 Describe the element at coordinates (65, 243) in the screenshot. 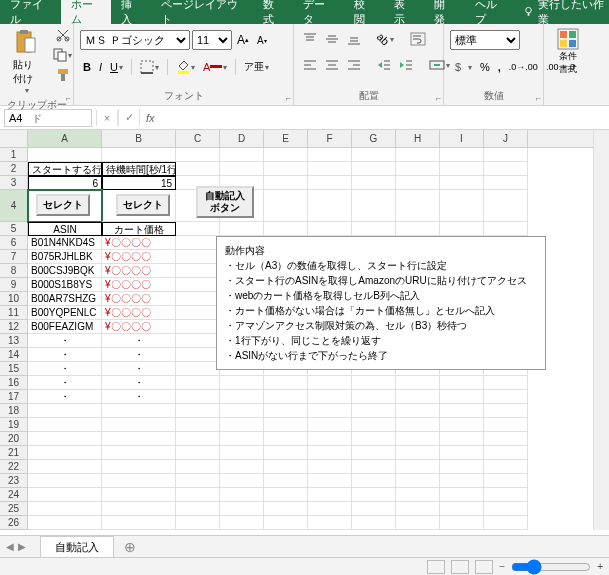

I see `cell-A6: B01N4NKD4S` at that location.